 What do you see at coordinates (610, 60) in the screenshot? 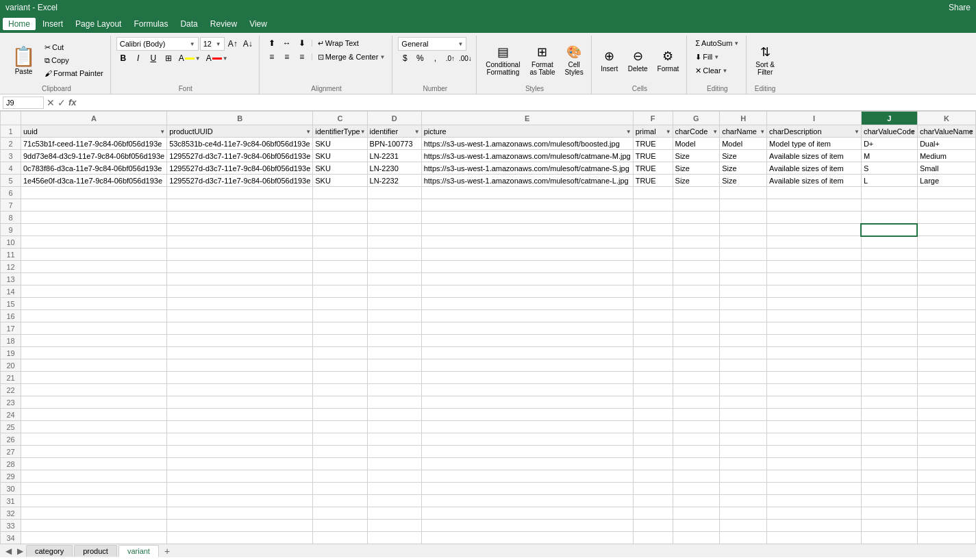
I see `insert-button: ⊕ Insert` at bounding box center [610, 60].